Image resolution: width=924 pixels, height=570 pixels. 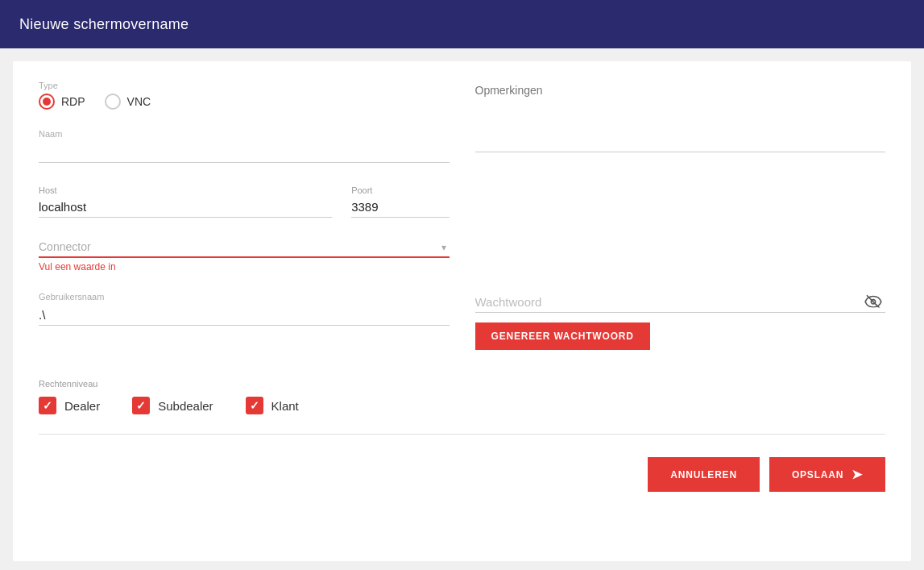 What do you see at coordinates (47, 102) in the screenshot?
I see `rdp-radio` at bounding box center [47, 102].